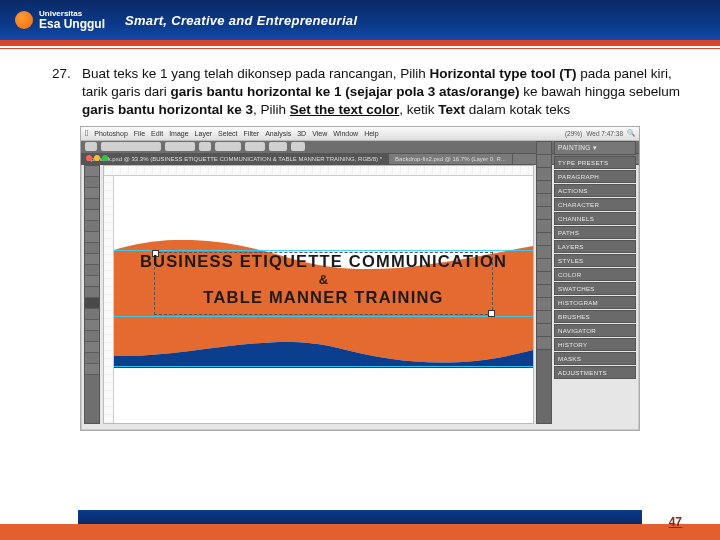  What do you see at coordinates (92, 238) in the screenshot?
I see `brush-tool` at bounding box center [92, 238].